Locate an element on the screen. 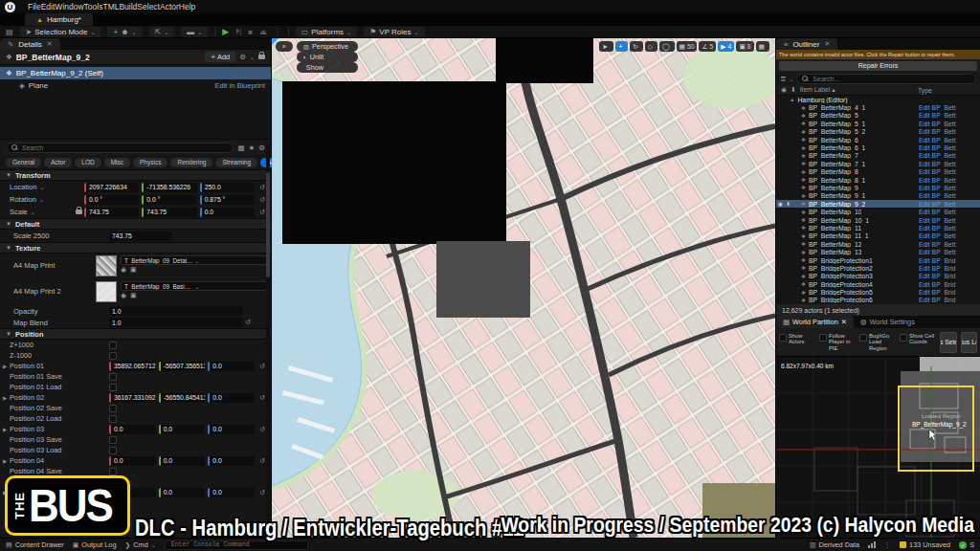  selection-mode-dropdown: ➤ Selection Mode⌄ is located at coordinates (61, 33).